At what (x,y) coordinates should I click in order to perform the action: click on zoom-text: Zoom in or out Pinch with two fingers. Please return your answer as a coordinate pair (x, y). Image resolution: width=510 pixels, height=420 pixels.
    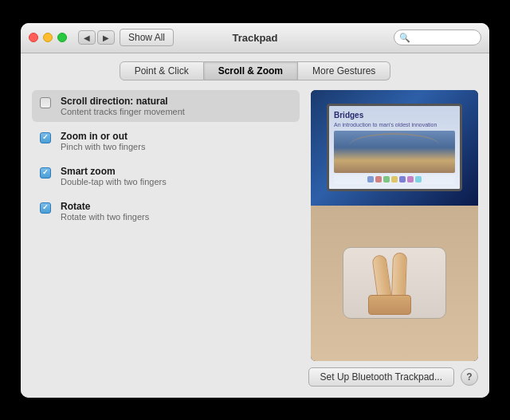
    Looking at the image, I should click on (103, 141).